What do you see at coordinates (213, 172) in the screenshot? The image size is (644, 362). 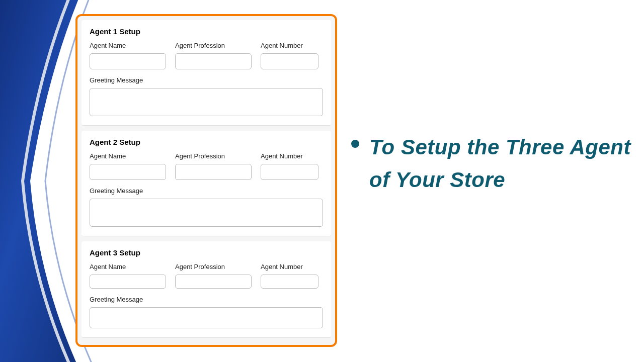 I see `agent-2-profession-input` at bounding box center [213, 172].